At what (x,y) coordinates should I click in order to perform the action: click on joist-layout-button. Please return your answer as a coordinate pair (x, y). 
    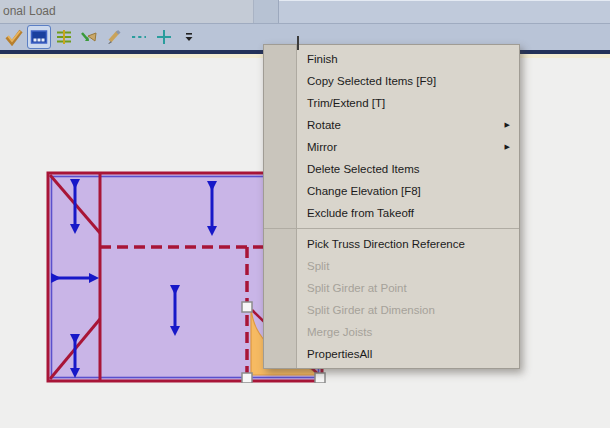
    Looking at the image, I should click on (64, 37).